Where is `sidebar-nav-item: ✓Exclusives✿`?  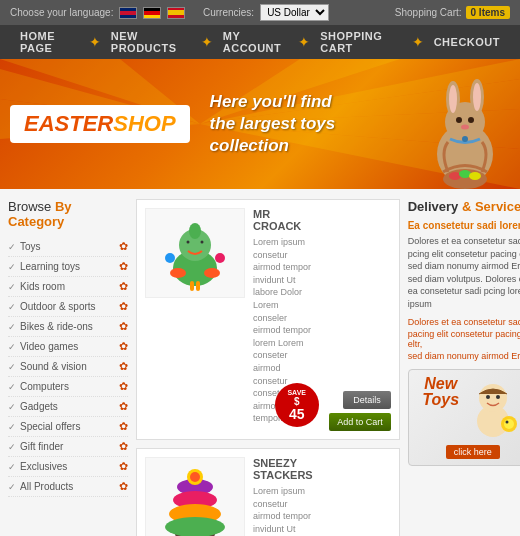
sidebar-nav-item: ✓Exclusives✿ is located at coordinates (68, 467).